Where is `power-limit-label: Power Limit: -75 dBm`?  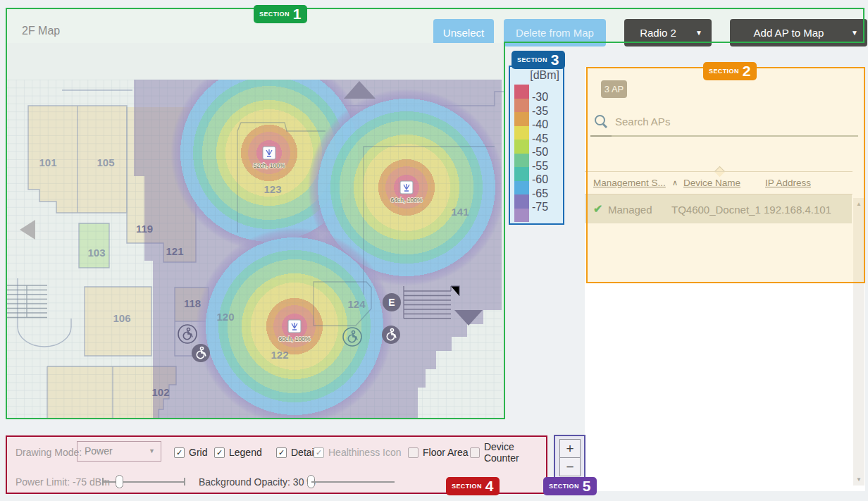 power-limit-label: Power Limit: -75 dBm is located at coordinates (63, 482).